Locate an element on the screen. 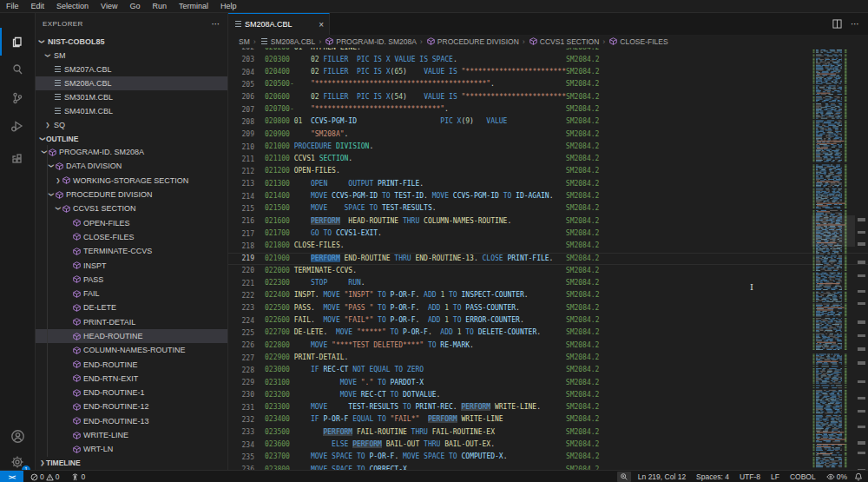 The image size is (868, 482). line-number: 210 is located at coordinates (241, 148).